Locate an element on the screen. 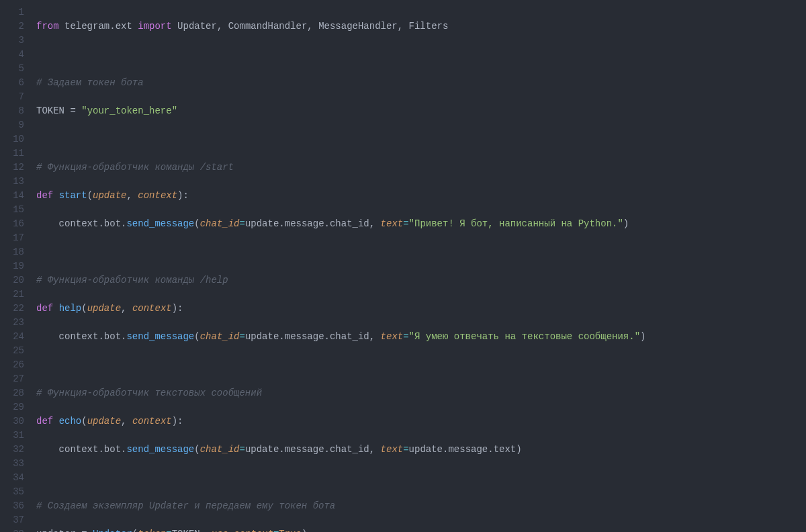  comment: # Создаем экземпляр Updater и передаем е… is located at coordinates (185, 506).